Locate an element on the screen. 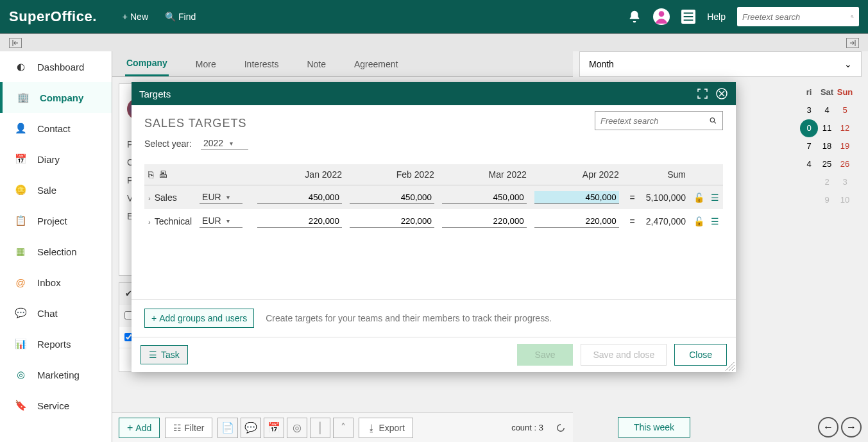  filter-icon: ☷ is located at coordinates (177, 428).